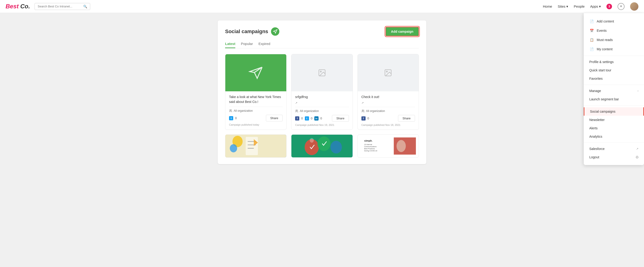 This screenshot has height=267, width=644. Describe the element at coordinates (247, 44) in the screenshot. I see `tab-popular: Popular` at that location.